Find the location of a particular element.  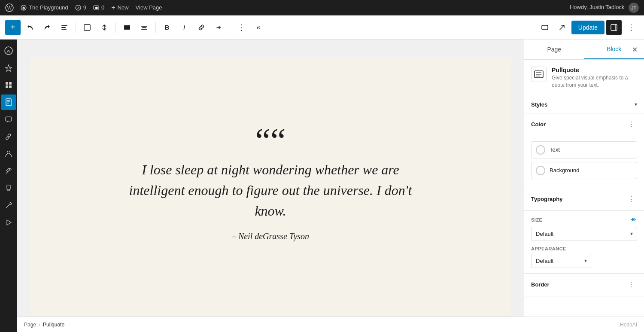

block-type-icon is located at coordinates (539, 74).